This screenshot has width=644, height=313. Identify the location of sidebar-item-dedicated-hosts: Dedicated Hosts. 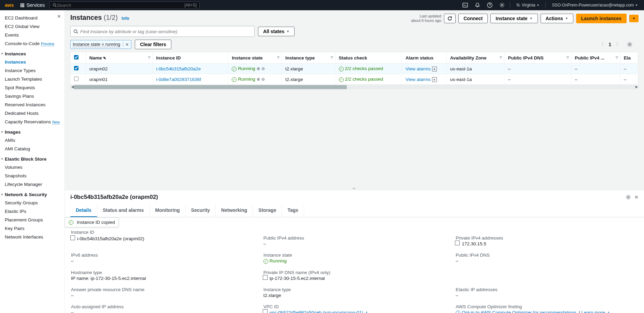
(35, 113).